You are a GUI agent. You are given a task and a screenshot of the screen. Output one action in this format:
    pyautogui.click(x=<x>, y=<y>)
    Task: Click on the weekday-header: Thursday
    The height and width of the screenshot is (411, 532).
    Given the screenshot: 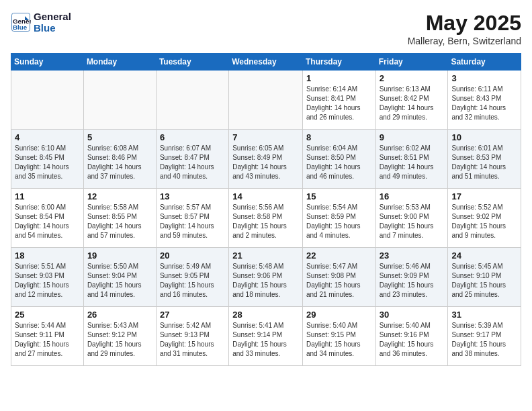 What is the action you would take?
    pyautogui.click(x=339, y=62)
    